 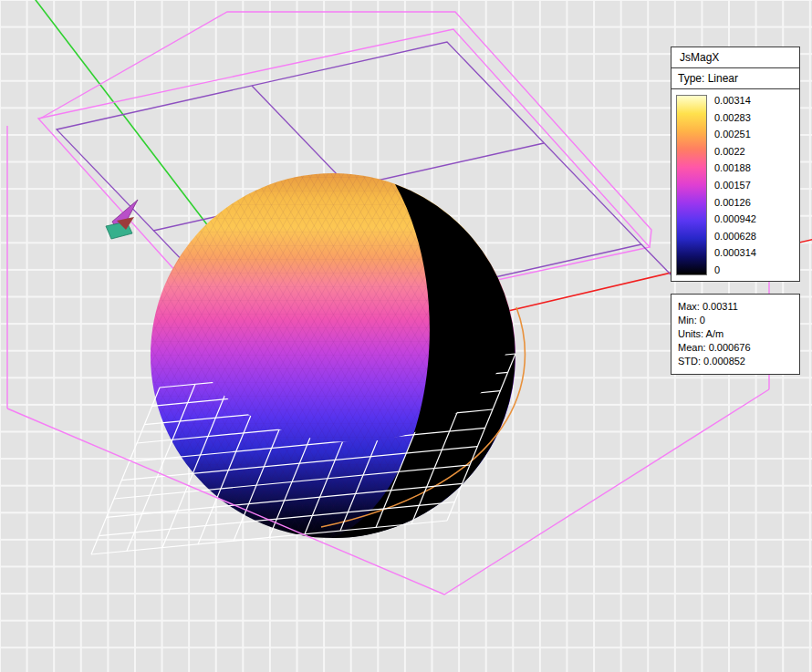 I want to click on legend-stats: Max: 0.00311 Min: 0 Units: A/m Mean: 0.0…, so click(x=735, y=334).